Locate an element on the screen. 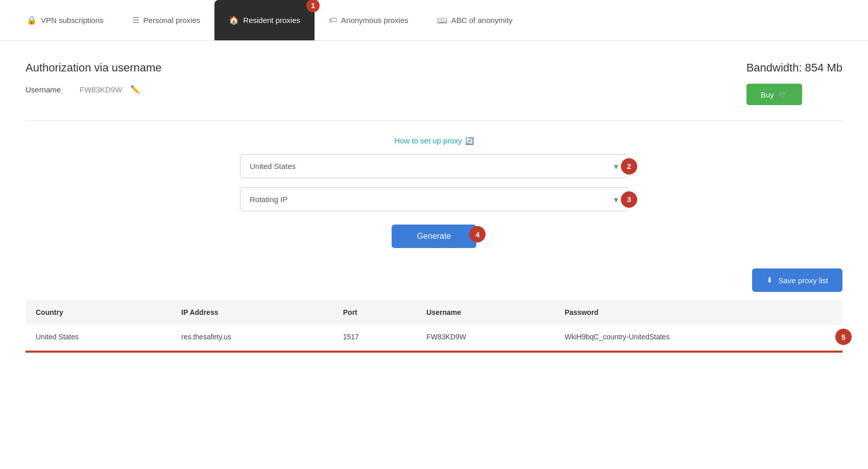  nav-resident-label: Resident proxies is located at coordinates (272, 20).